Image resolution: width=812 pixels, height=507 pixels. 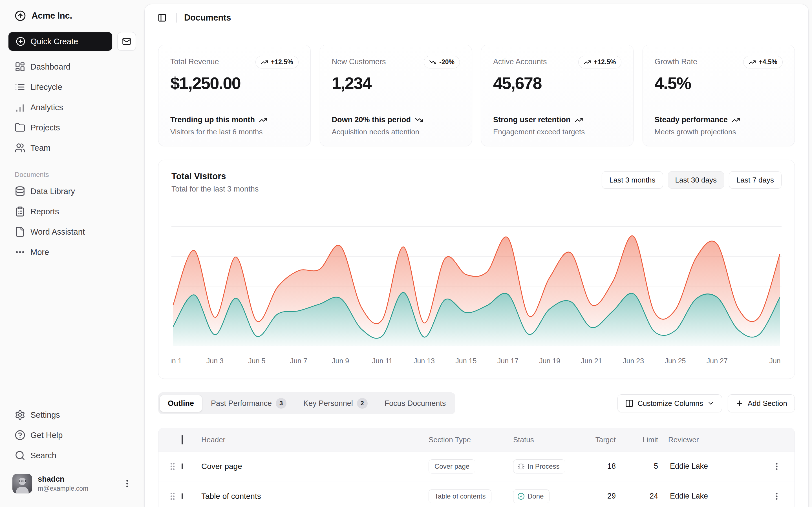 What do you see at coordinates (72, 252) in the screenshot?
I see `sidebar-item-more: More` at bounding box center [72, 252].